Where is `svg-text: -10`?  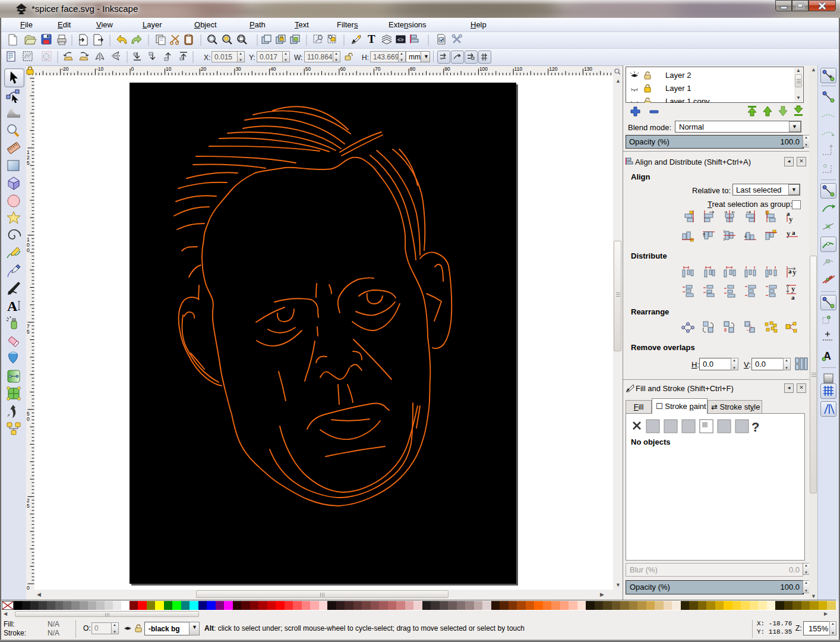
svg-text: -10 is located at coordinates (100, 69).